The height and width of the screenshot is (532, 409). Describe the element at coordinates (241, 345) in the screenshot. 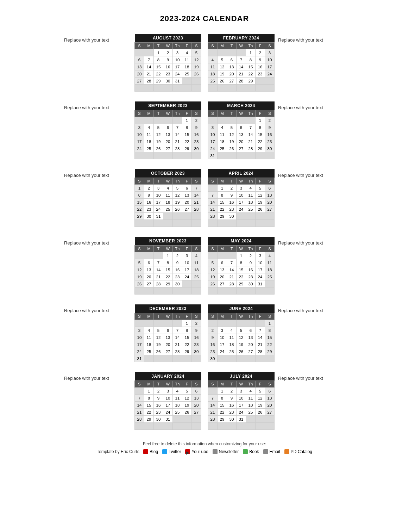

I see `calendar-day: 19` at that location.